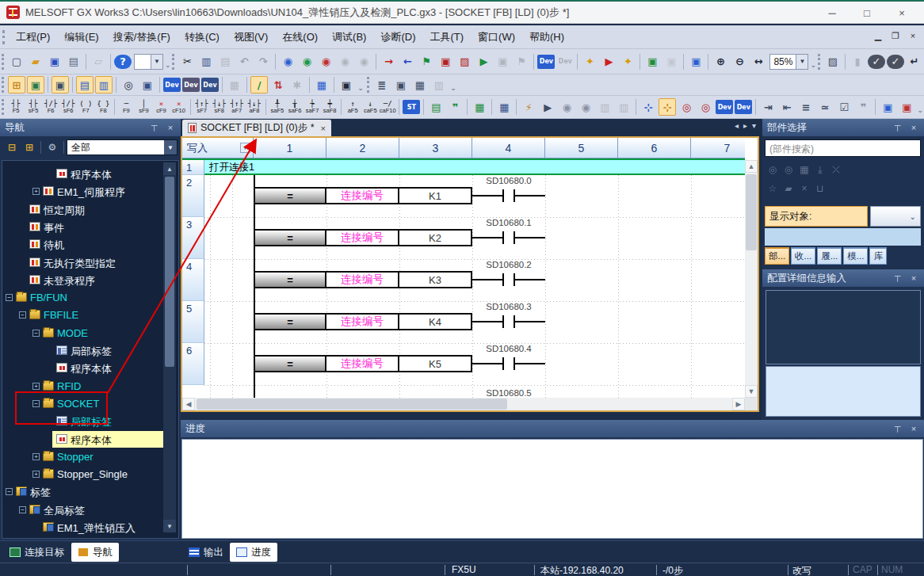 This screenshot has height=576, width=924. What do you see at coordinates (12, 147) in the screenshot?
I see `collapse-all-icon: ⊟` at bounding box center [12, 147].